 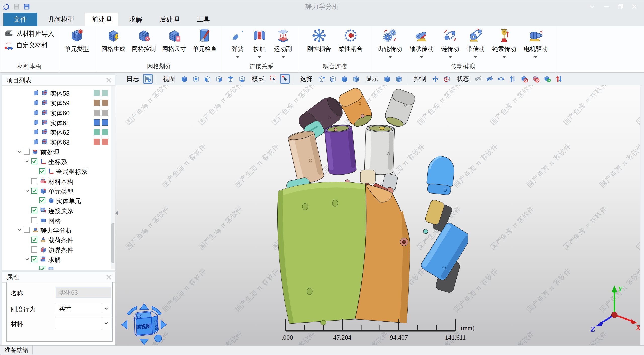 What do you see at coordinates (26, 45) in the screenshot?
I see `ribbon-button-custom-material: 自定义材料` at bounding box center [26, 45].